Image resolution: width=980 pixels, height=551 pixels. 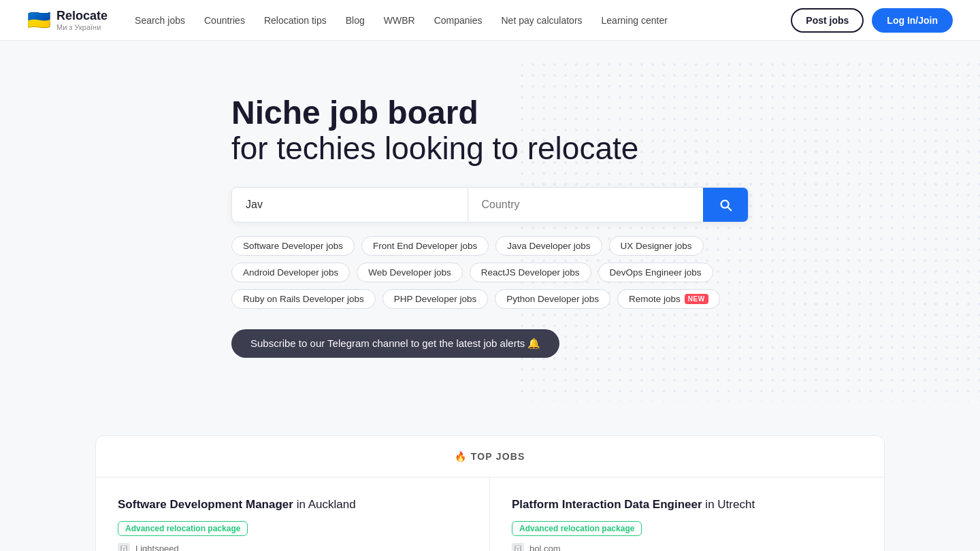 What do you see at coordinates (828, 20) in the screenshot?
I see `post-jobs-button: Post jobs` at bounding box center [828, 20].